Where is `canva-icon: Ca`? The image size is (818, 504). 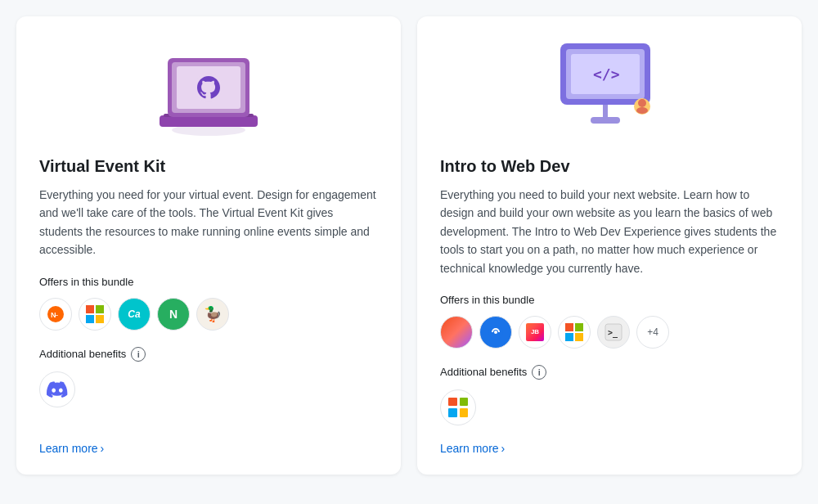 canva-icon: Ca is located at coordinates (134, 314).